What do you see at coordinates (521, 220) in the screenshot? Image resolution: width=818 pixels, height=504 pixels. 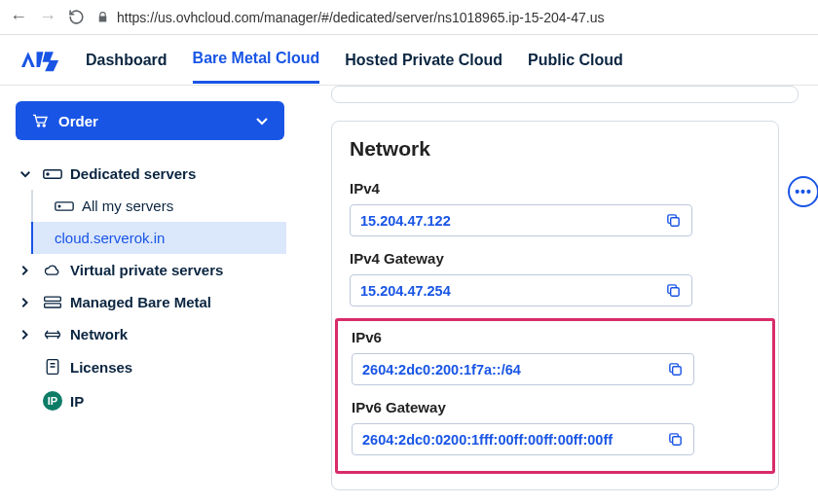 I see `ipv4-value-box: 15.204.47.122` at bounding box center [521, 220].